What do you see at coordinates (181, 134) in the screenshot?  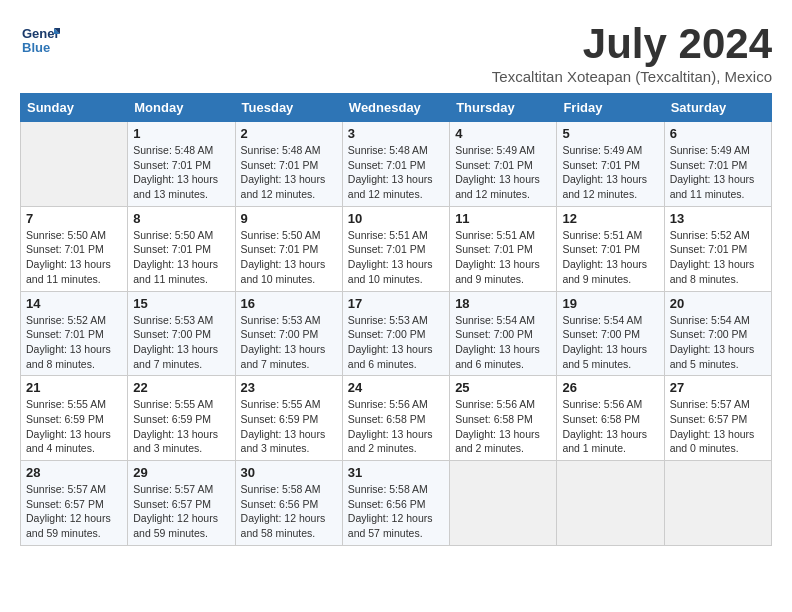 I see `day-number: 1` at bounding box center [181, 134].